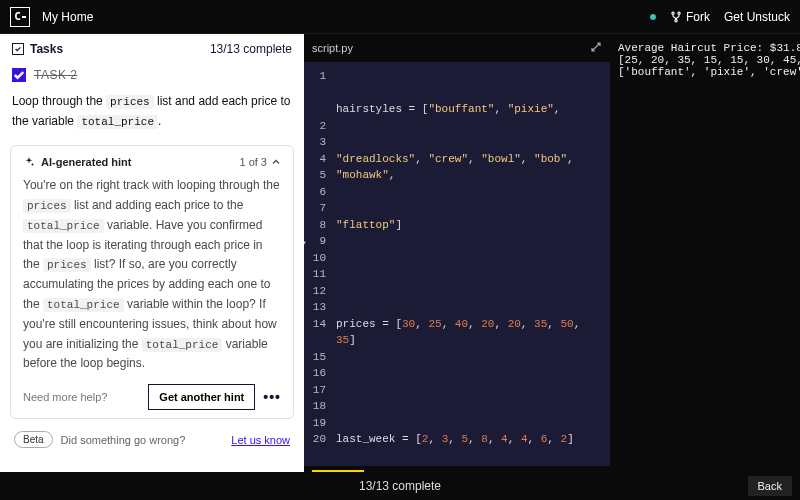 The height and width of the screenshot is (500, 800). What do you see at coordinates (318, 264) in the screenshot?
I see `line-gutter: 1 2345678▾91011121314 151617181920` at bounding box center [318, 264].